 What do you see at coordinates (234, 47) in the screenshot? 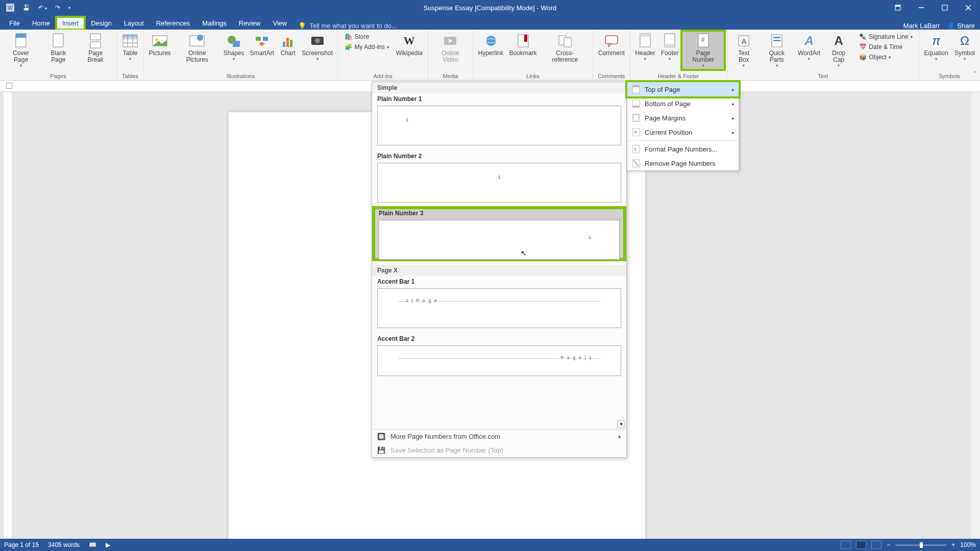
I see `shapes-button: Shapes▾` at bounding box center [234, 47].